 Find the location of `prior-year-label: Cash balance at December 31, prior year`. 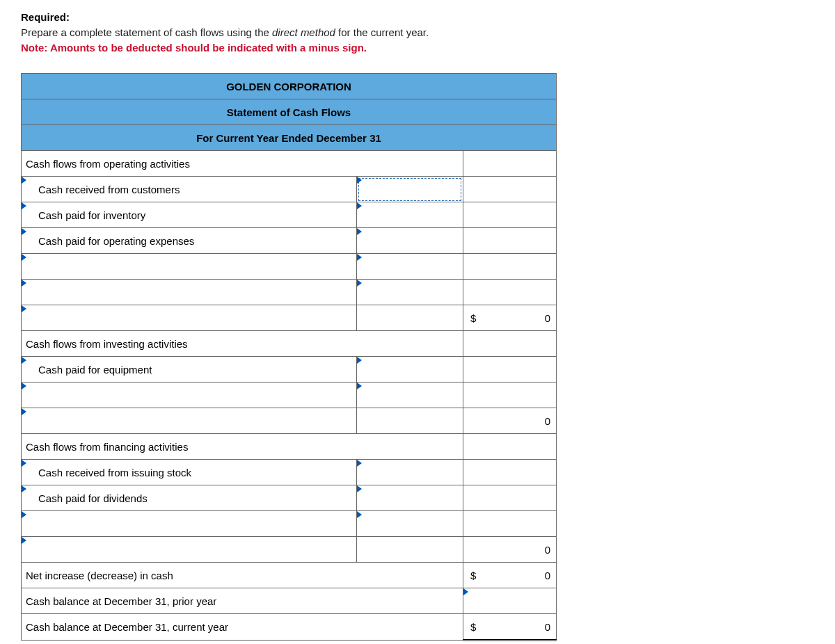

prior-year-label: Cash balance at December 31, prior year is located at coordinates (242, 601).